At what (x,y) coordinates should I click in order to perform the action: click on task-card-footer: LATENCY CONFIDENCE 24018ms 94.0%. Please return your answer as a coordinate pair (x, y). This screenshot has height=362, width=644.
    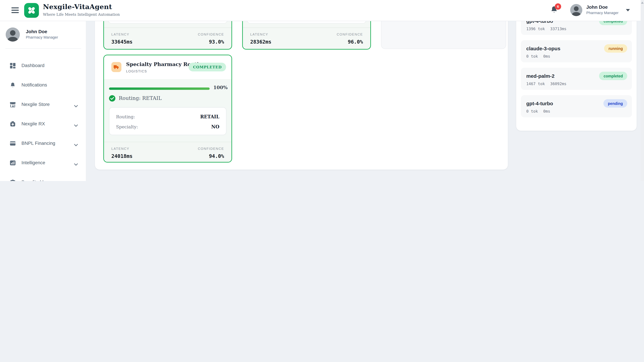
    Looking at the image, I should click on (168, 152).